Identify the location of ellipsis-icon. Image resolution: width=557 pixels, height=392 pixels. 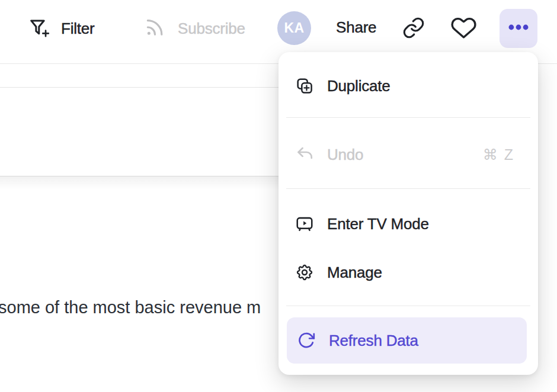
(518, 28).